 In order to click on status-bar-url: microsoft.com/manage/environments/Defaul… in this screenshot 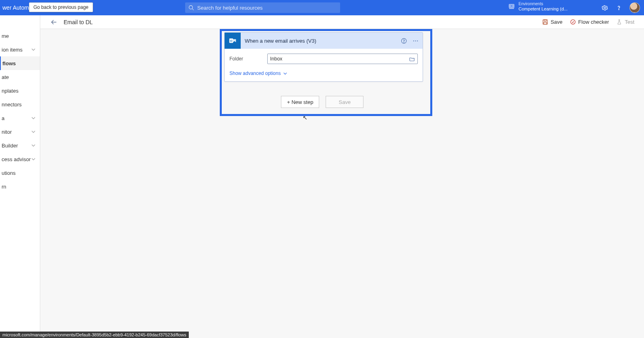, I will do `click(94, 335)`.